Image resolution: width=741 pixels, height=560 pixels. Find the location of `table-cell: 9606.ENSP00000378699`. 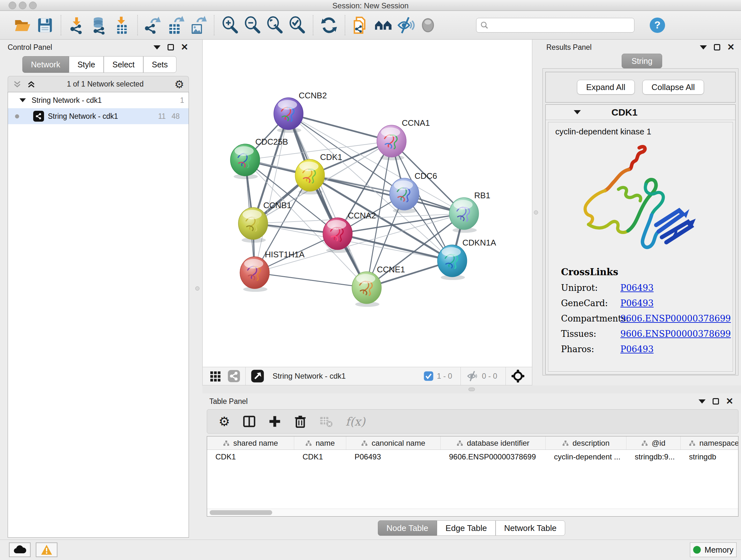

table-cell: 9606.ENSP00000378699 is located at coordinates (493, 457).